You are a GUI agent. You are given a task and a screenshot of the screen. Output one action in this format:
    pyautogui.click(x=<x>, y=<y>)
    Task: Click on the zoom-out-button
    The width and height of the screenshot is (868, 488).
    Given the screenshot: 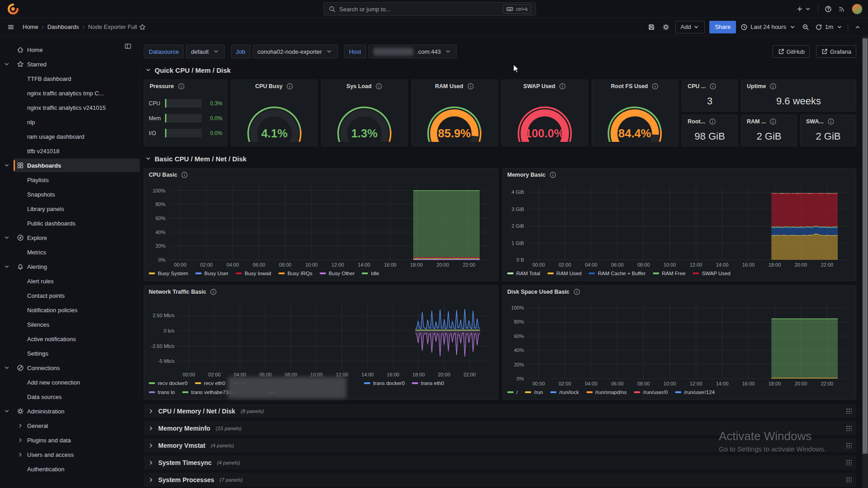 What is the action you would take?
    pyautogui.click(x=806, y=27)
    